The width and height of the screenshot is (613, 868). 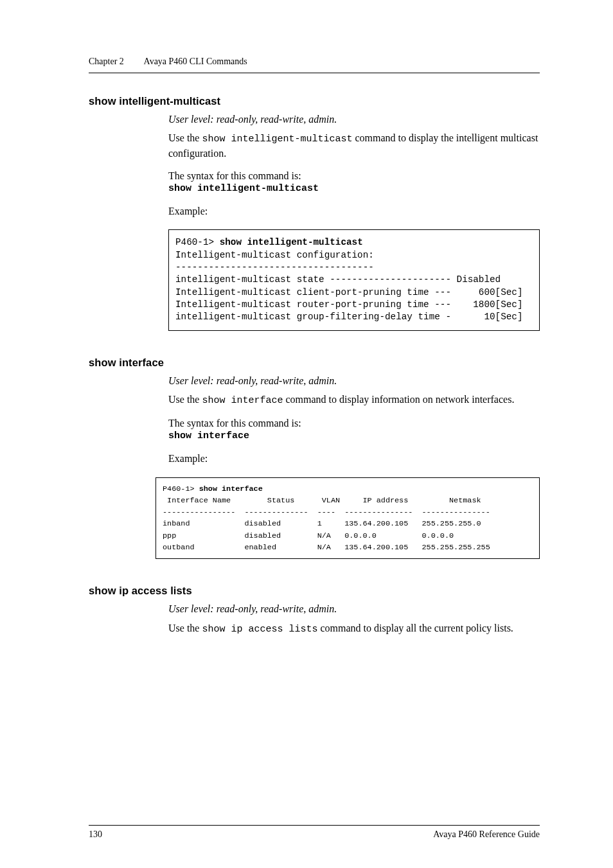 I want to click on section-heading: show intelligent-multicast, so click(x=314, y=102).